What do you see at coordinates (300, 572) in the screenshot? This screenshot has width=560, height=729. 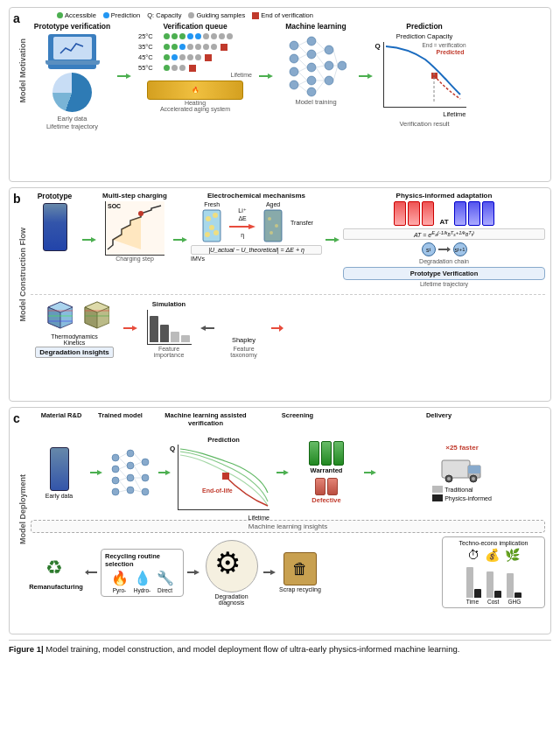 I see `scrap-block: 🗑 Scrap recycling` at bounding box center [300, 572].